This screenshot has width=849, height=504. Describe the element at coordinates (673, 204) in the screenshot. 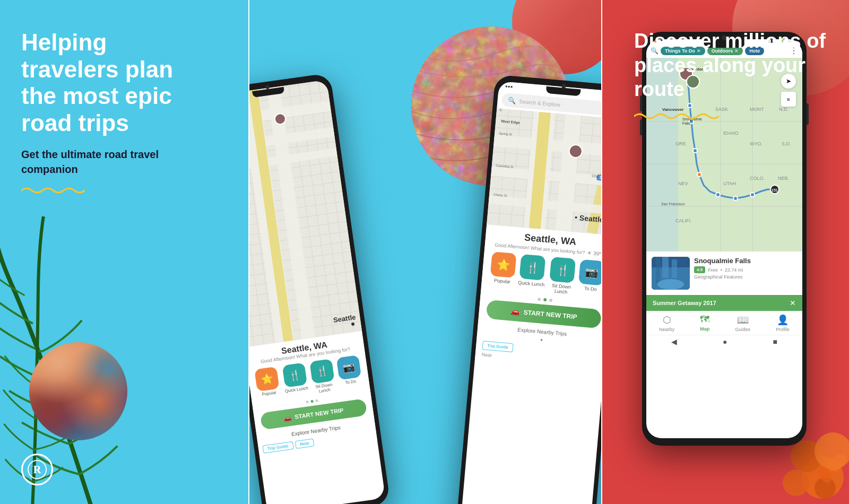

I see `svg-text: San Francisco` at that location.